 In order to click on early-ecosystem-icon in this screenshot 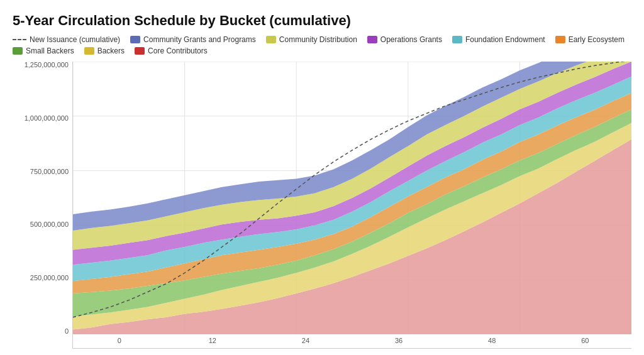, I will do `click(560, 40)`.